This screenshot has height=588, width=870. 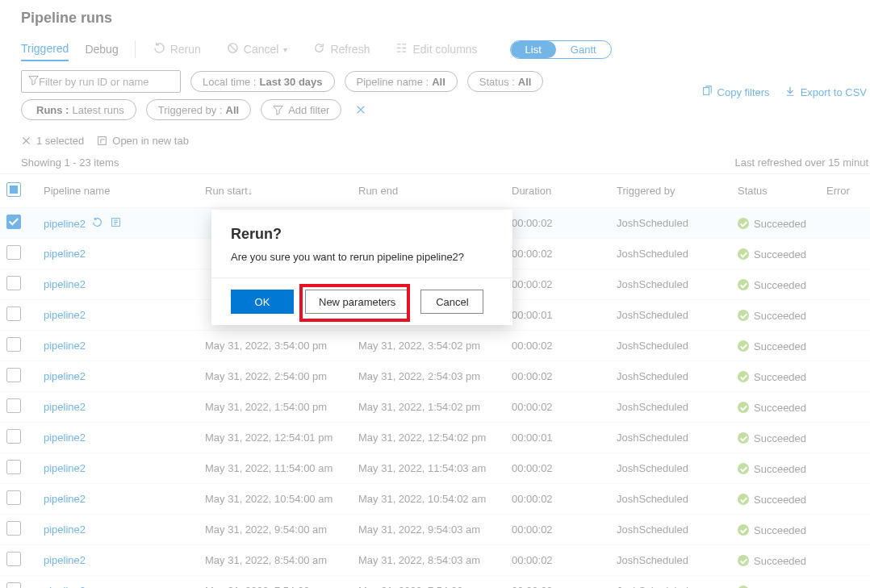 What do you see at coordinates (362, 234) in the screenshot?
I see `dialog-title: Rerun?` at bounding box center [362, 234].